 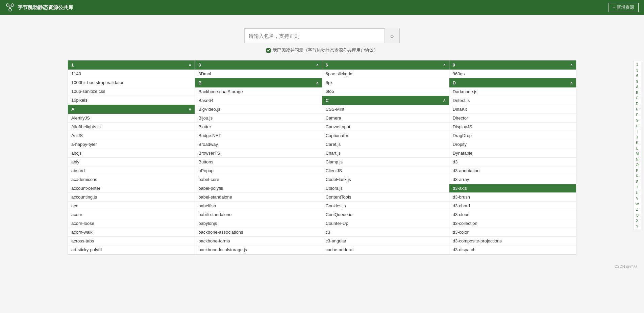 What do you see at coordinates (386, 250) in the screenshot?
I see `list-item: cache-adderall` at bounding box center [386, 250].